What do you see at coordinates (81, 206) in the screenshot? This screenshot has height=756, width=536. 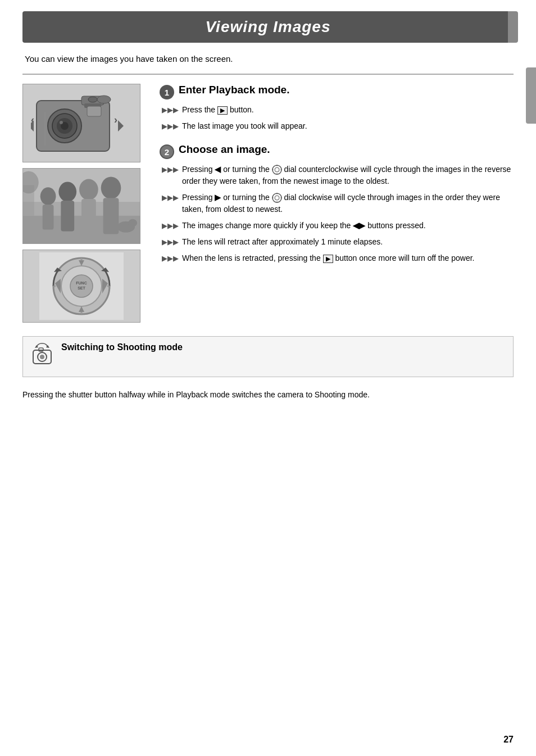 I see `people-illustration` at bounding box center [81, 206].